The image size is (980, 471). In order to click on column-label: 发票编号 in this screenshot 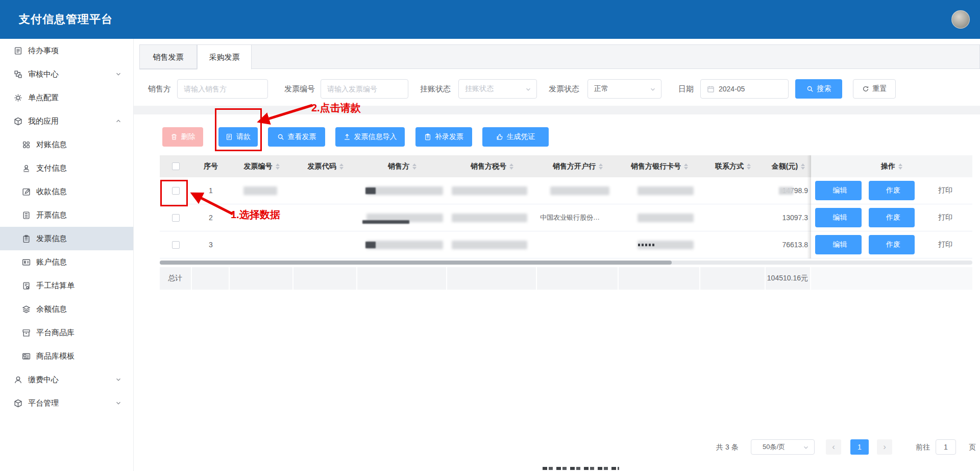, I will do `click(258, 167)`.